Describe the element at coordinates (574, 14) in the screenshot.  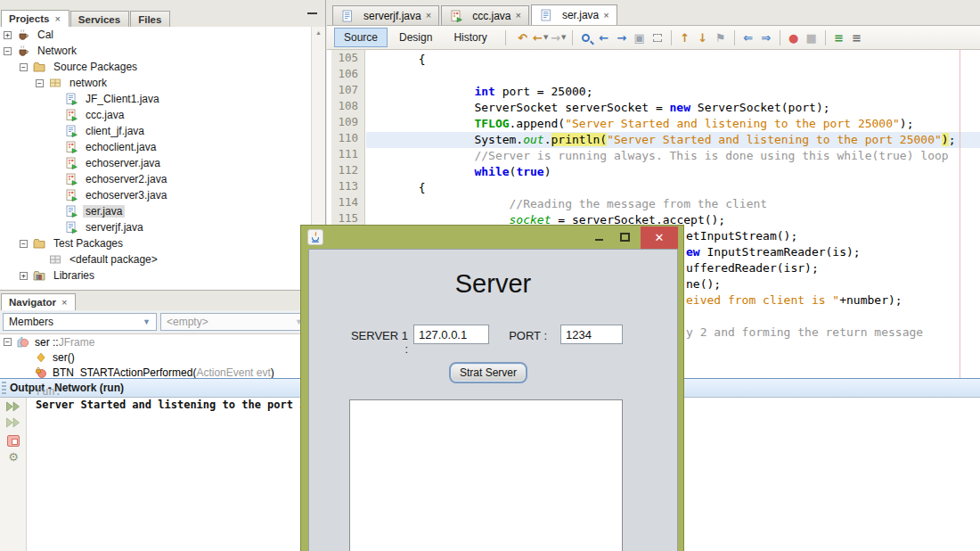
I see `editor-tab-ser-java: ser.java×` at that location.